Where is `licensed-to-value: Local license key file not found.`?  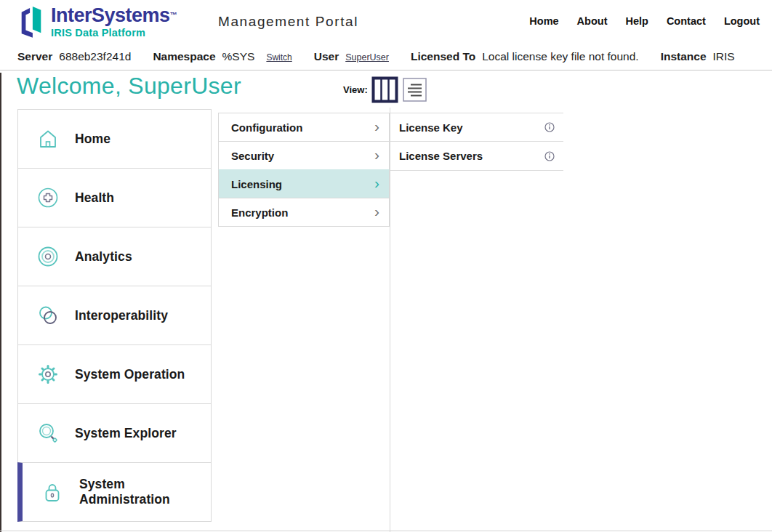 licensed-to-value: Local license key file not found. is located at coordinates (560, 57).